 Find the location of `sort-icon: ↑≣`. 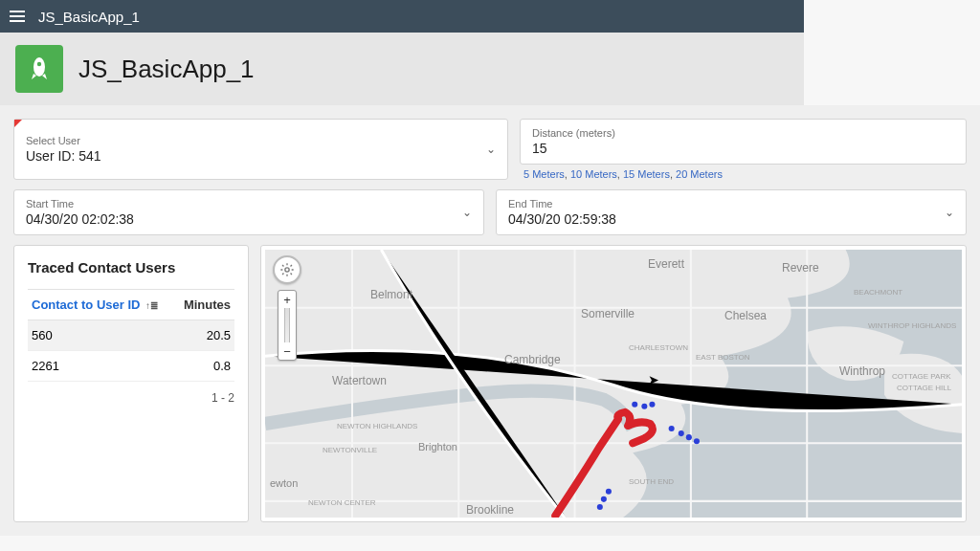

sort-icon: ↑≣ is located at coordinates (151, 306).